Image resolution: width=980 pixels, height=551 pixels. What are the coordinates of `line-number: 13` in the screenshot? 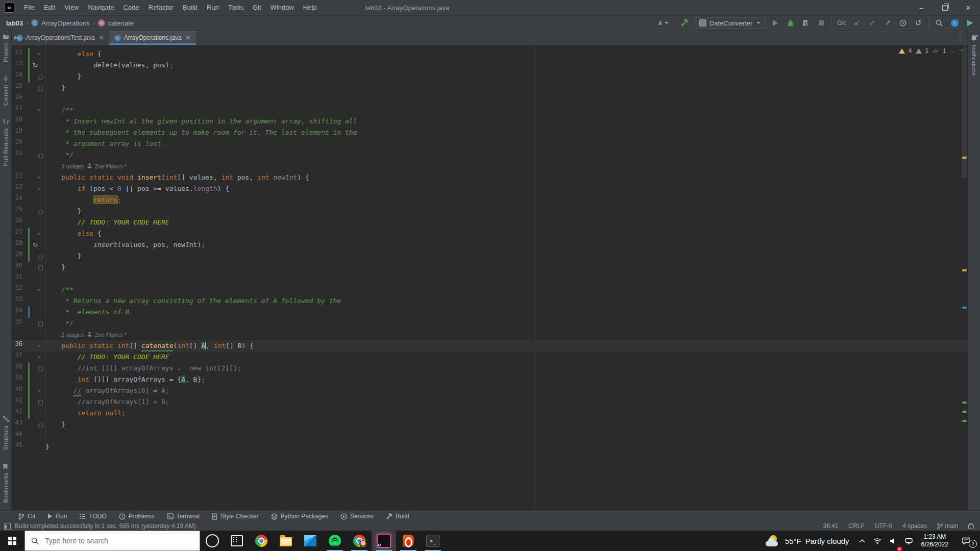 It's located at (17, 63).